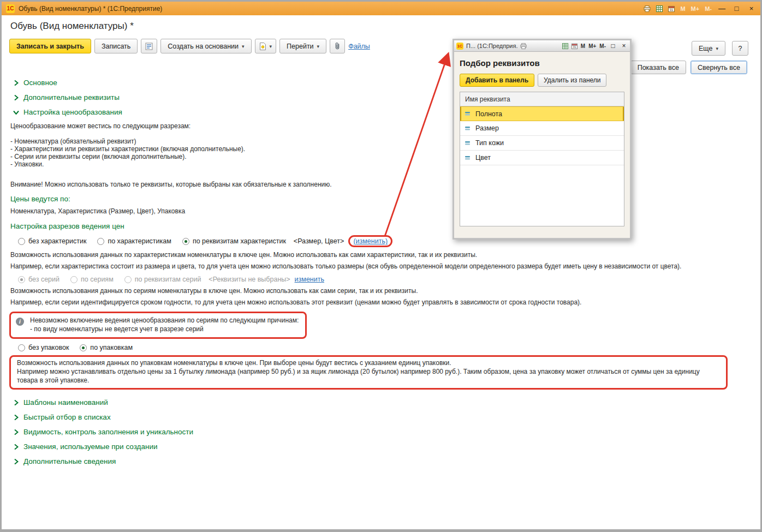 The height and width of the screenshot is (532, 762). What do you see at coordinates (460, 46) in the screenshot?
I see `app-logo-1c-icon: 1С` at bounding box center [460, 46].